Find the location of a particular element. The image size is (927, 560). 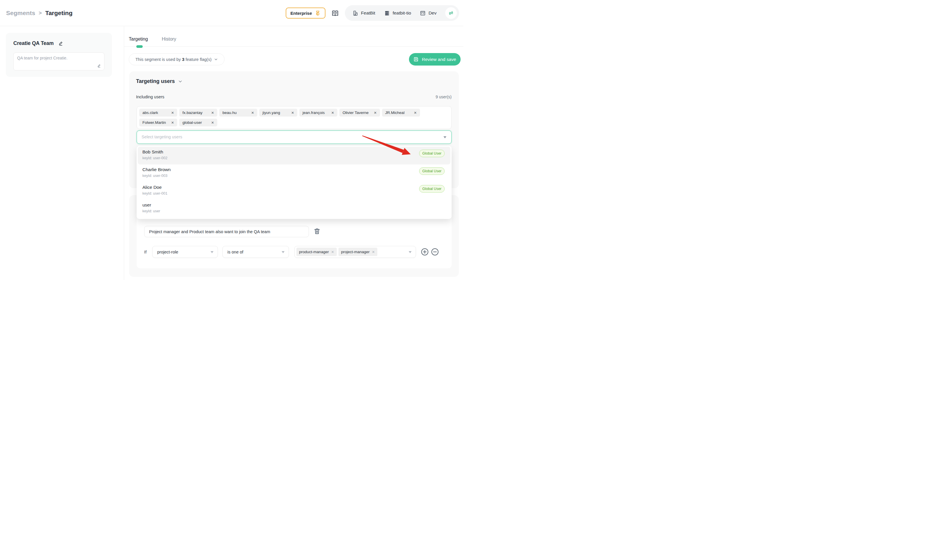

swap-icon is located at coordinates (451, 13).